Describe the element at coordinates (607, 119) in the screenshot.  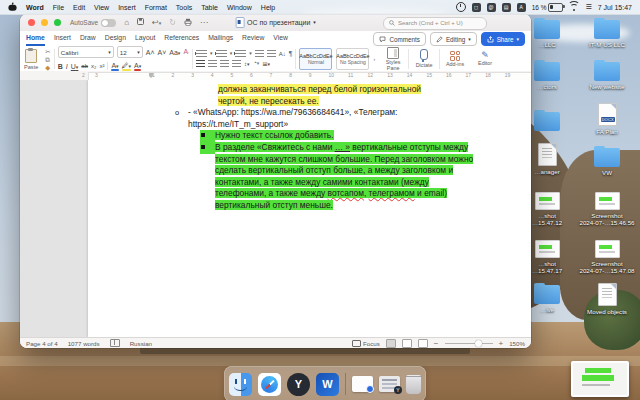
I see `desktop-icon-fa-plan: DOCXFA Plan` at that location.